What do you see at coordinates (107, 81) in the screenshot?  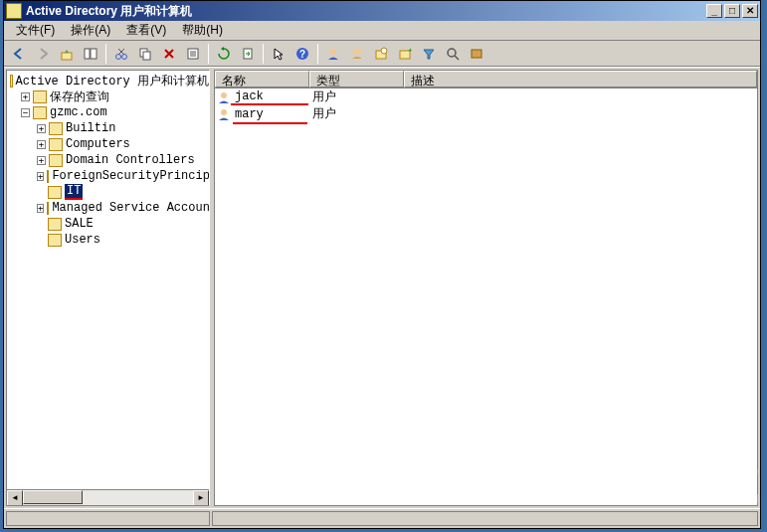 I see `tree-root: Active Directory 用户和计算机` at bounding box center [107, 81].